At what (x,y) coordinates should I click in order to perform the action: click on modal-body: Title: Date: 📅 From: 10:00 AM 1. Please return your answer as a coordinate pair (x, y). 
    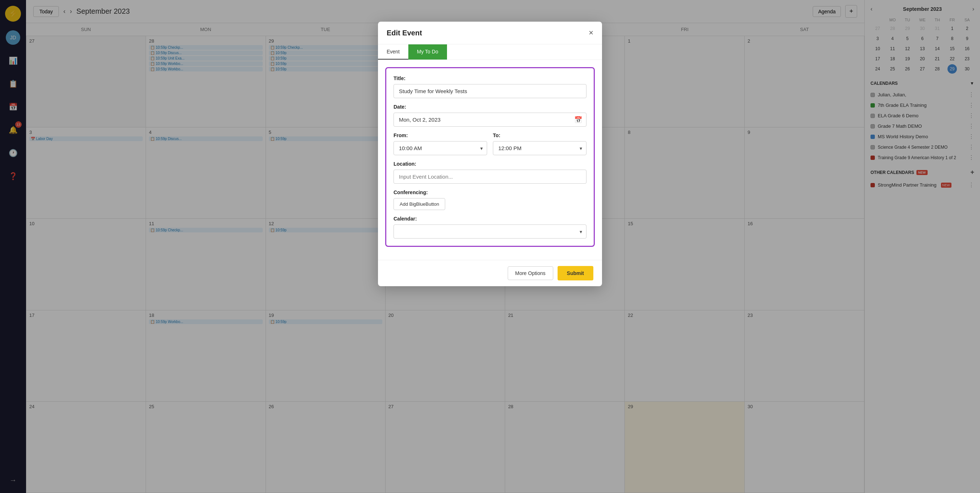
    Looking at the image, I should click on (490, 160).